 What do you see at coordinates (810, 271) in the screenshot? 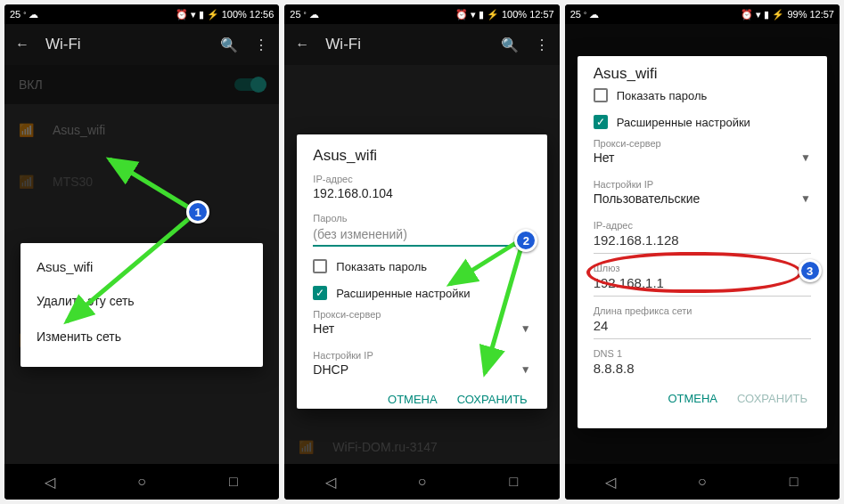
I see `annotation-badge-3: 3` at bounding box center [810, 271].